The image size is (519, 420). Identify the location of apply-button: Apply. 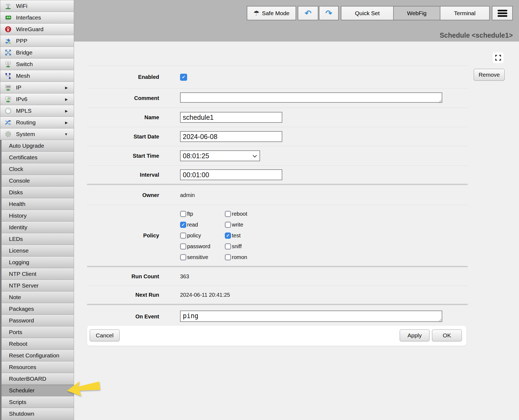
(415, 335).